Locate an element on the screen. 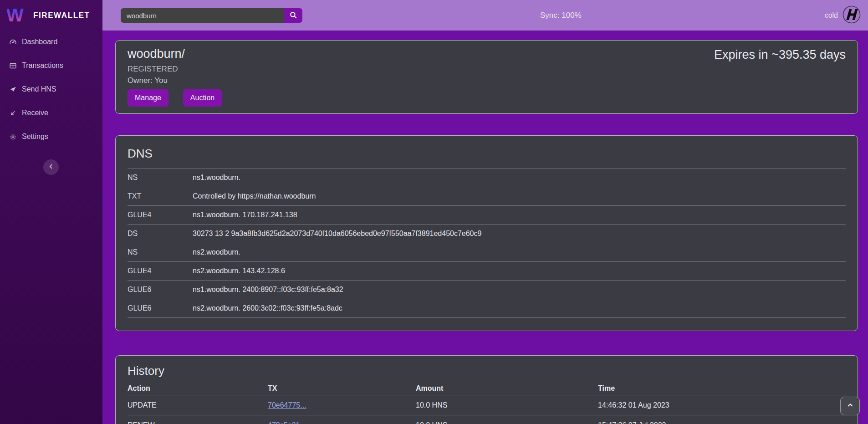 This screenshot has height=424, width=868. dns-record-row: TXTControlled by https://nathan.woodburn is located at coordinates (486, 197).